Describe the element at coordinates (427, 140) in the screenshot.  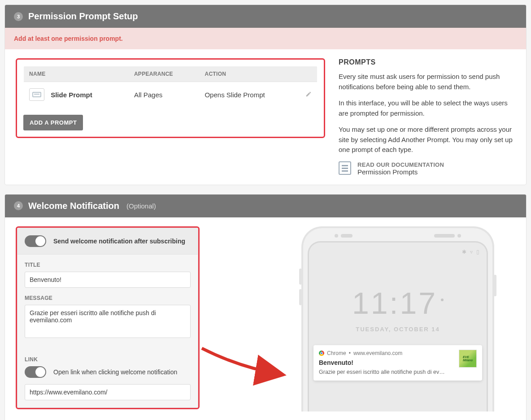
I see `help-p3: You may set up one or more different pro…` at that location.